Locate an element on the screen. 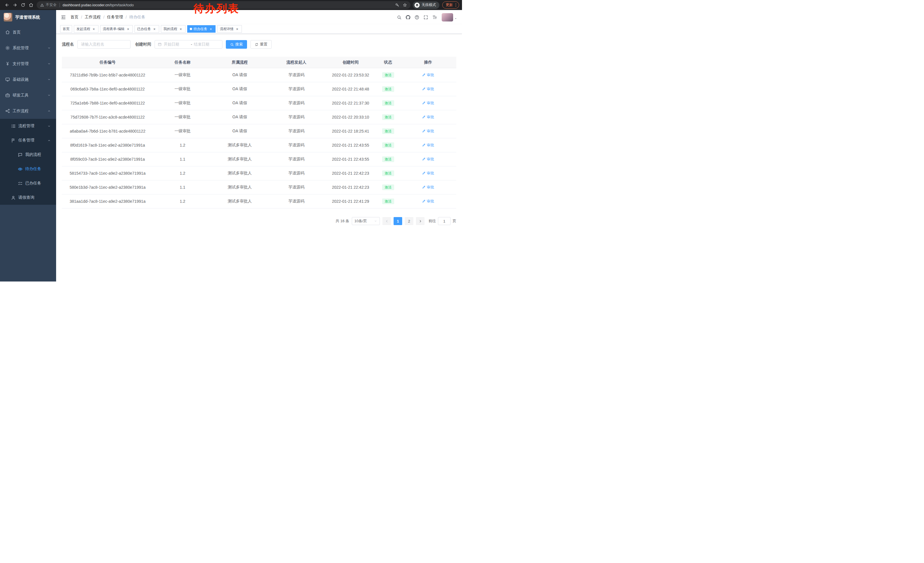 The height and width of the screenshot is (563, 924). sidebar-item-label: 首页 is located at coordinates (16, 32).